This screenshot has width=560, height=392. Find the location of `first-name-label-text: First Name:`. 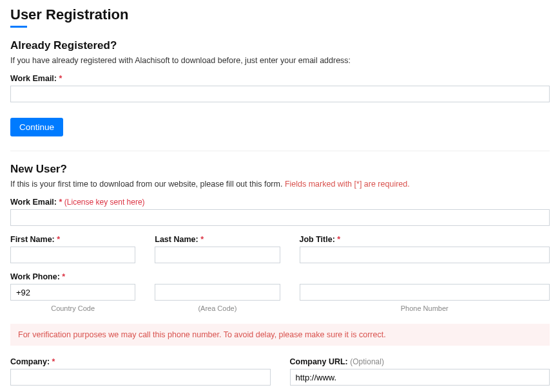

first-name-label-text: First Name: is located at coordinates (32, 239).